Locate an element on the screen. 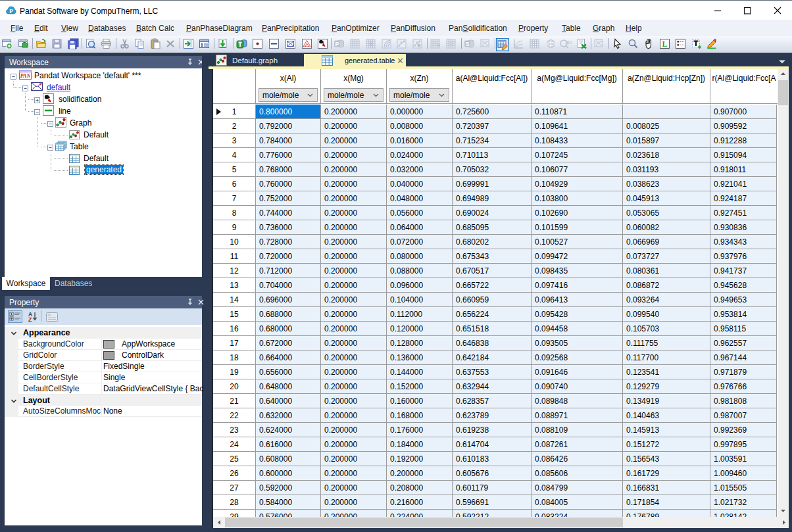  svg-text: L is located at coordinates (664, 44).